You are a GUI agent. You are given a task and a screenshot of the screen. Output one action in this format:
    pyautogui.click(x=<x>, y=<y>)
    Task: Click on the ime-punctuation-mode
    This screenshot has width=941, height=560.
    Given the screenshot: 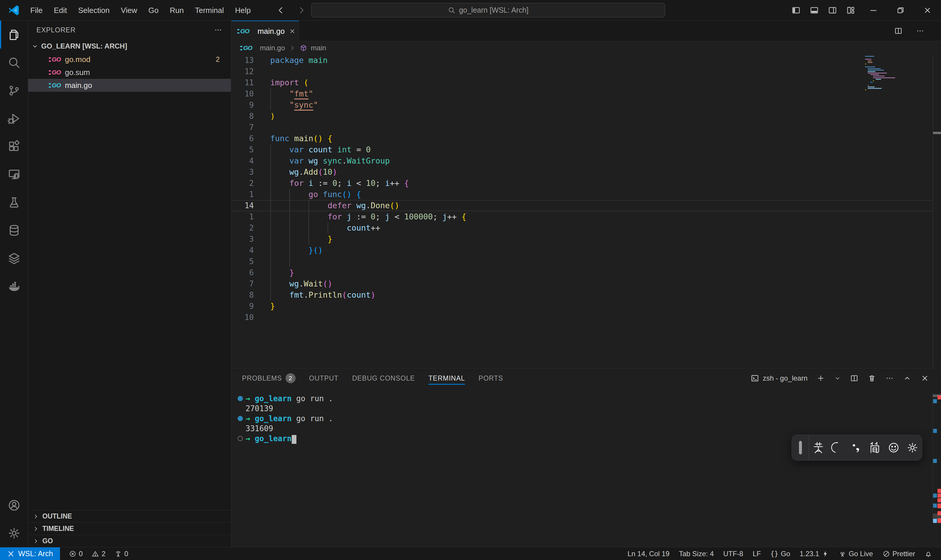 What is the action you would take?
    pyautogui.click(x=856, y=448)
    